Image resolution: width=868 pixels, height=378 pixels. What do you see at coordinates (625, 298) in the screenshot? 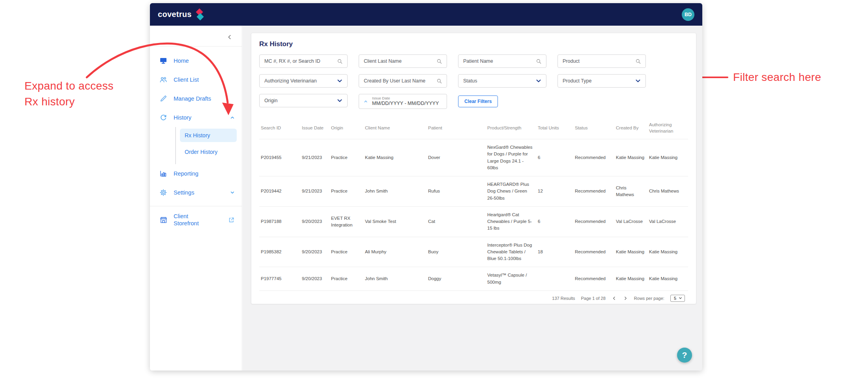
I see `chevron-right-icon` at bounding box center [625, 298].